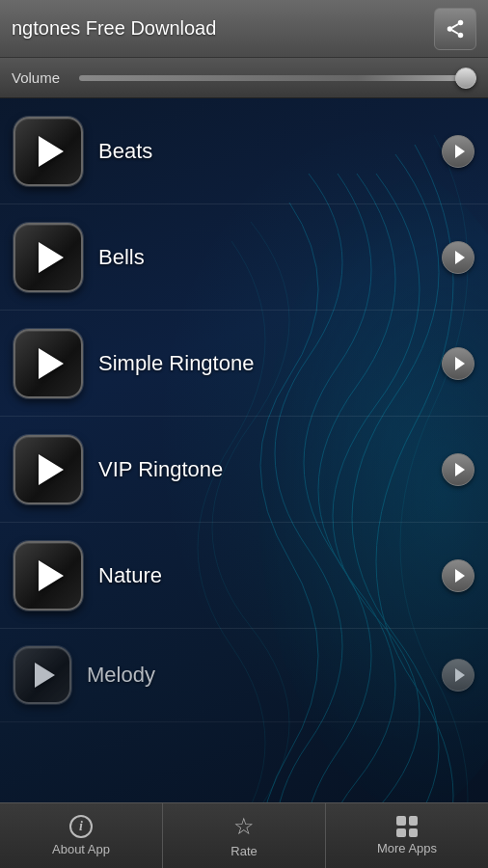 This screenshot has width=488, height=868. I want to click on volume-label: Volume, so click(41, 77).